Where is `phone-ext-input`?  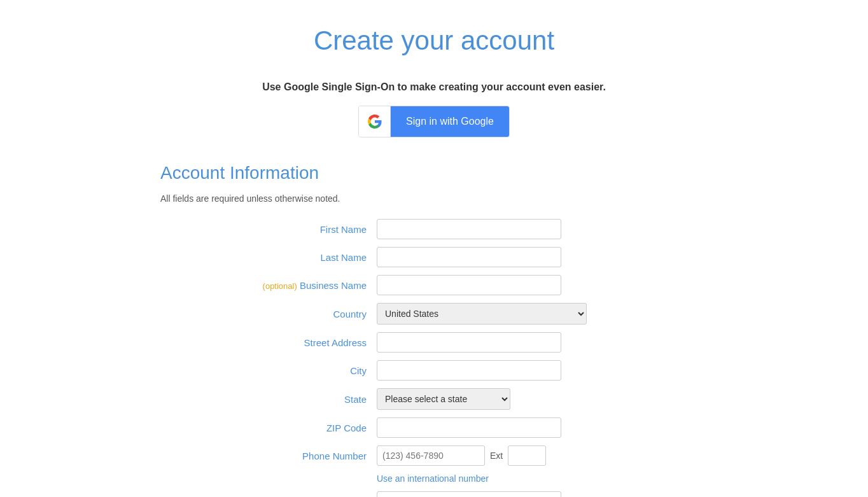
phone-ext-input is located at coordinates (527, 456).